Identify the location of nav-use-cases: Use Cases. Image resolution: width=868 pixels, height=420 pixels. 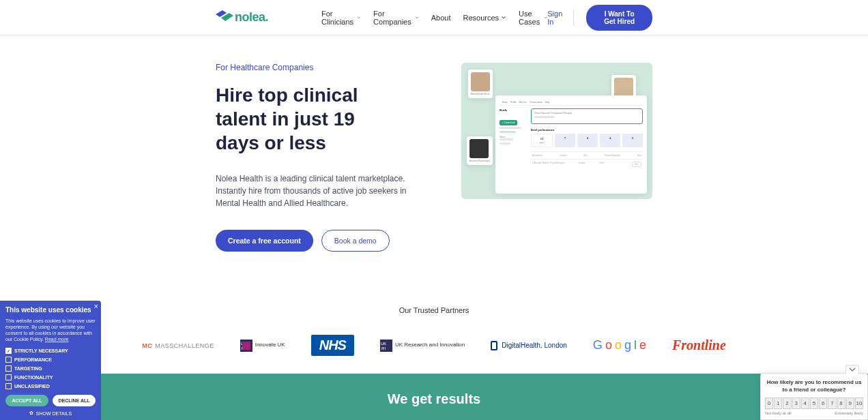
(533, 18).